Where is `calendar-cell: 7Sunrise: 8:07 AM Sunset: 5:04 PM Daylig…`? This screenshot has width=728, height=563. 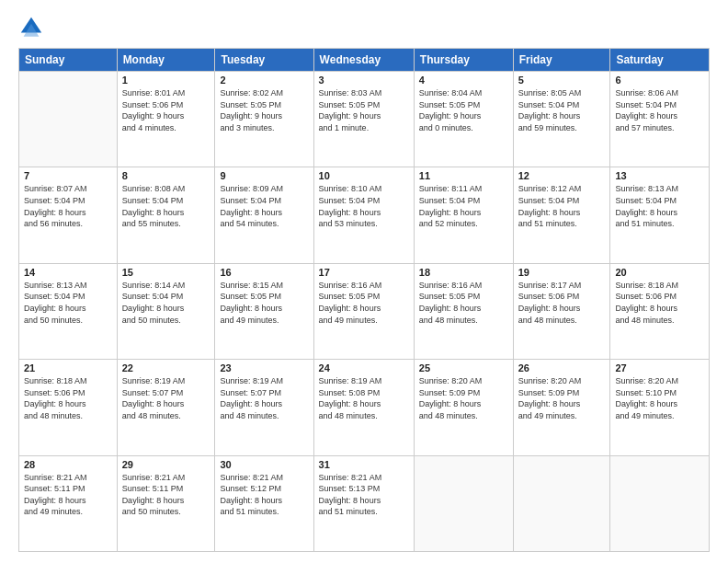 calendar-cell: 7Sunrise: 8:07 AM Sunset: 5:04 PM Daylig… is located at coordinates (68, 215).